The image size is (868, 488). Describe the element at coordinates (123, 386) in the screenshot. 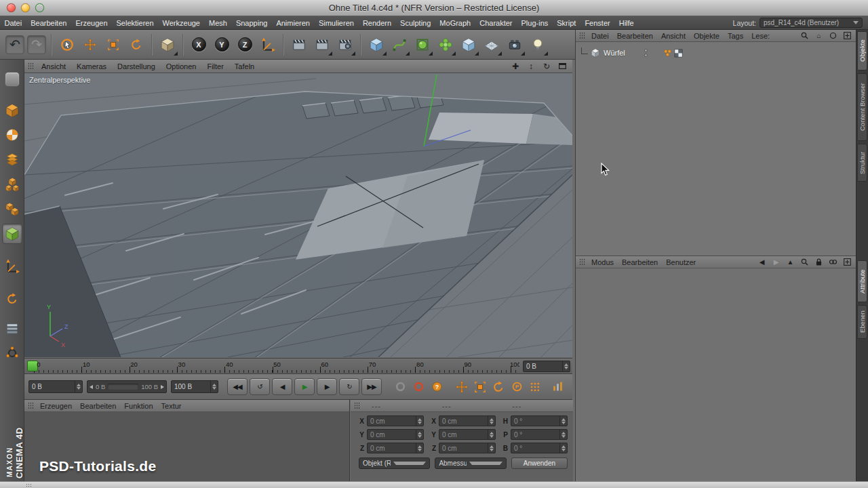

I see `range-track` at that location.